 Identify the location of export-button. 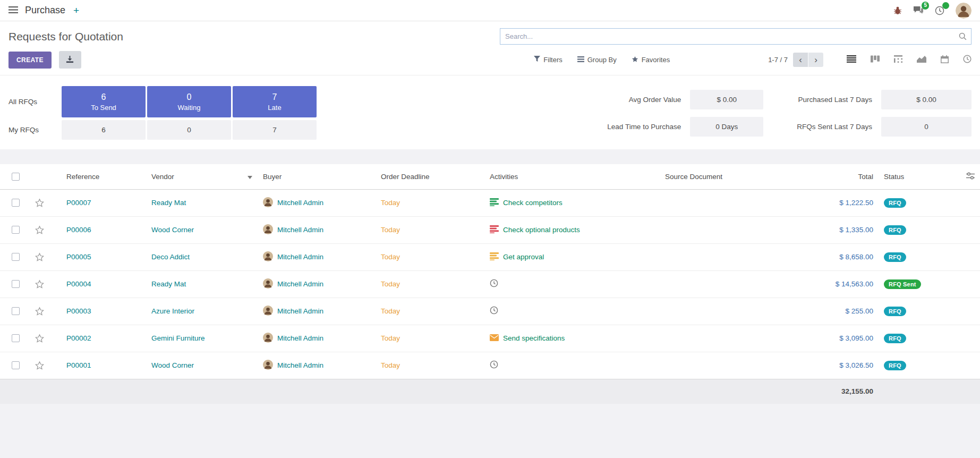
(70, 60).